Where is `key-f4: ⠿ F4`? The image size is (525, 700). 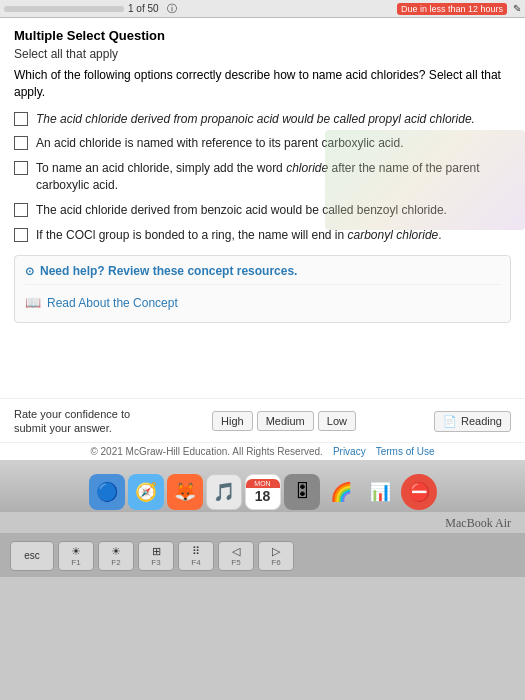
key-f4: ⠿ F4 is located at coordinates (196, 556).